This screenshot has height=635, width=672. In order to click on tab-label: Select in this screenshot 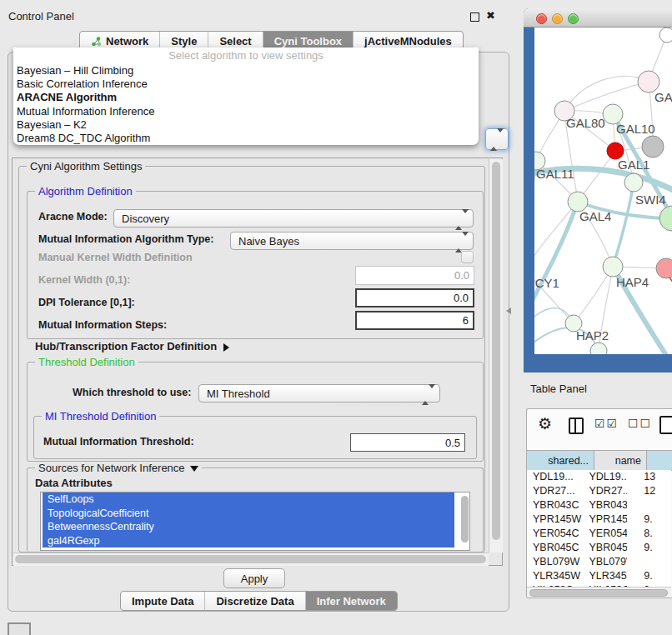, I will do `click(235, 42)`.